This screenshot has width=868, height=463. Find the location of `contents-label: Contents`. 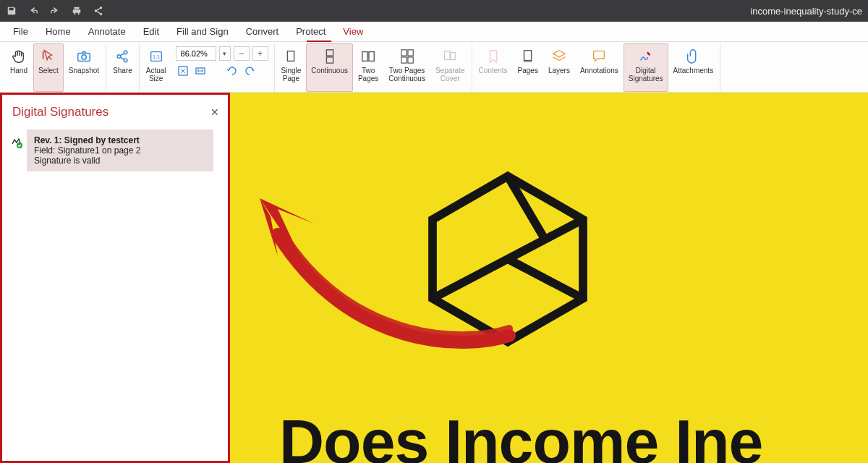

contents-label: Contents is located at coordinates (493, 71).